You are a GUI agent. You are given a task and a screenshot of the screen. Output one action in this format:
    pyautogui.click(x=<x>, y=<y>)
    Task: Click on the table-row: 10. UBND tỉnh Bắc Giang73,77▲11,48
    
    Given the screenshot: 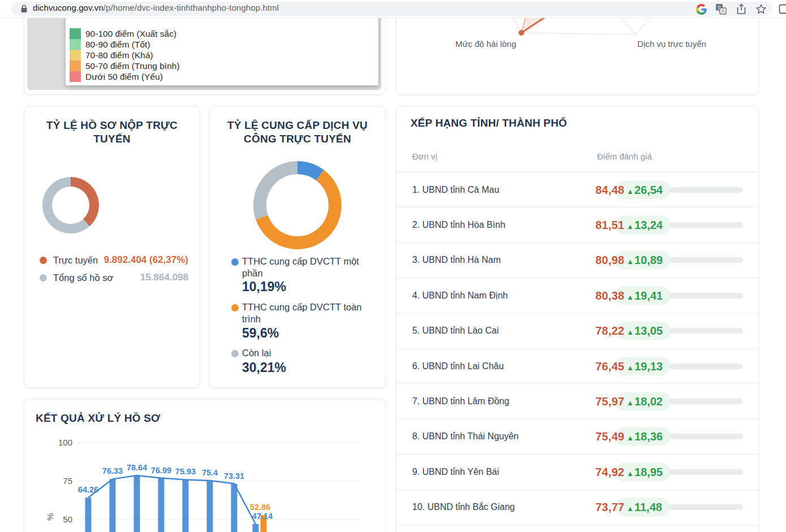 What is the action you would take?
    pyautogui.click(x=577, y=508)
    